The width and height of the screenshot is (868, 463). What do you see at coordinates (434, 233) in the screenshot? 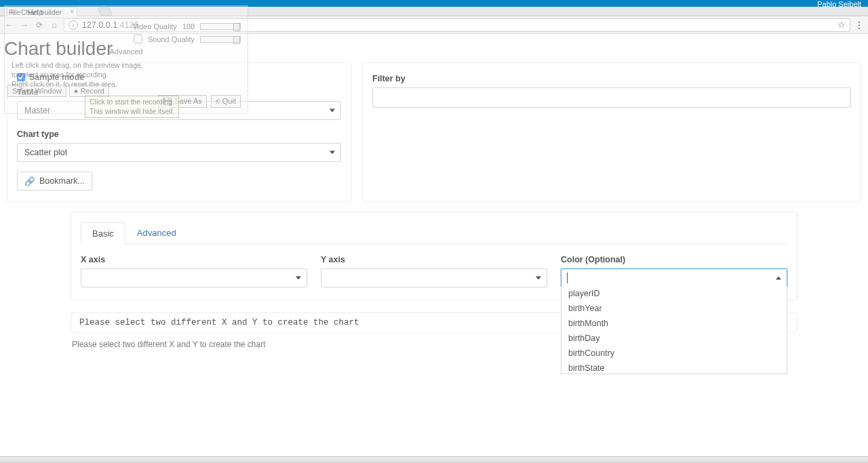
I see `tabs: Basic Advanced` at bounding box center [434, 233].